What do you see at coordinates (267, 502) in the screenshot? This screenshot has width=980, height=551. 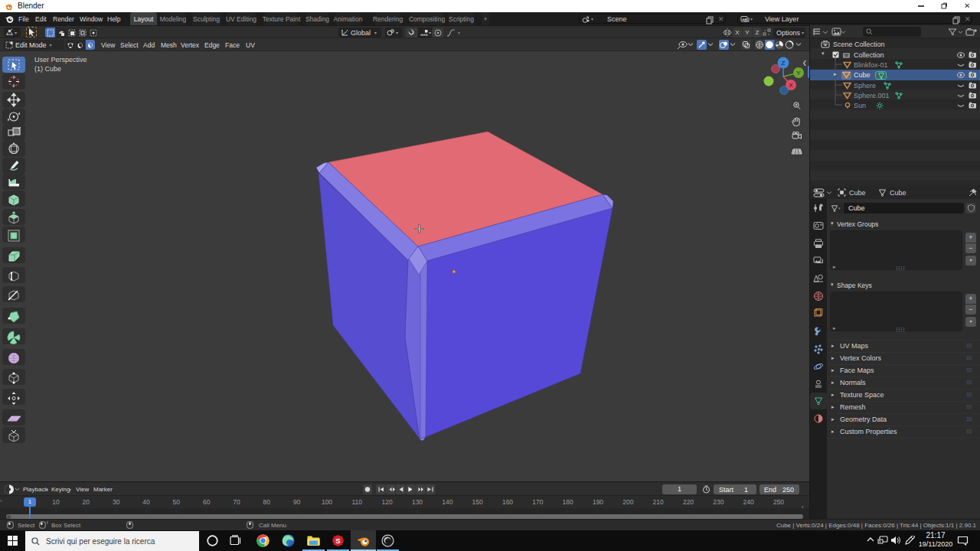 I see `svg-text: 80` at bounding box center [267, 502].